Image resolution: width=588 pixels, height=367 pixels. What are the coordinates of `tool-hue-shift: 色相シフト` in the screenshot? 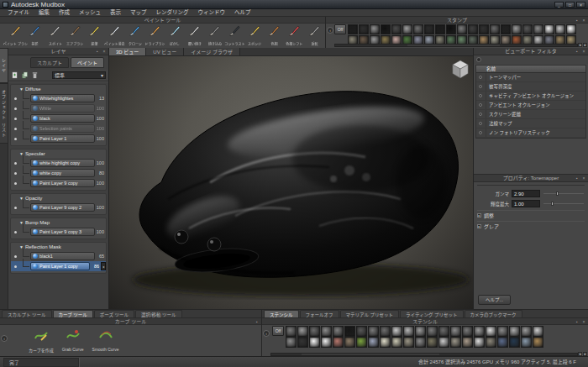 It's located at (295, 35).